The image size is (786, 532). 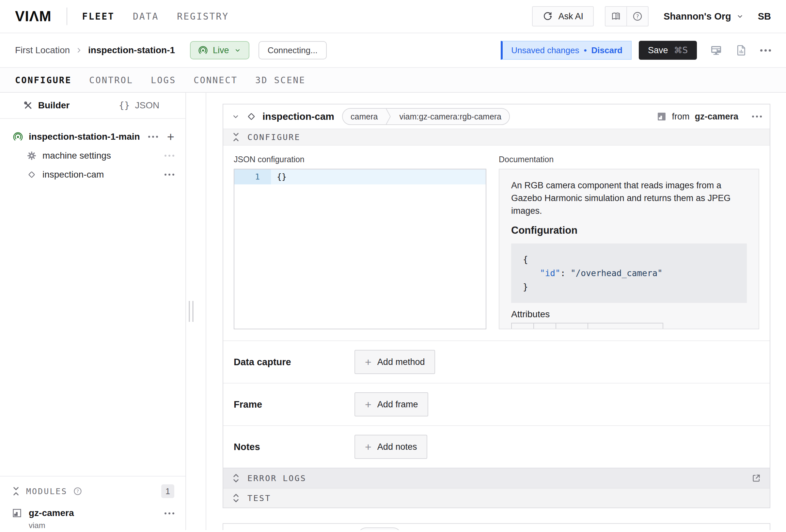 I want to click on chevron-down-icon, so click(x=740, y=16).